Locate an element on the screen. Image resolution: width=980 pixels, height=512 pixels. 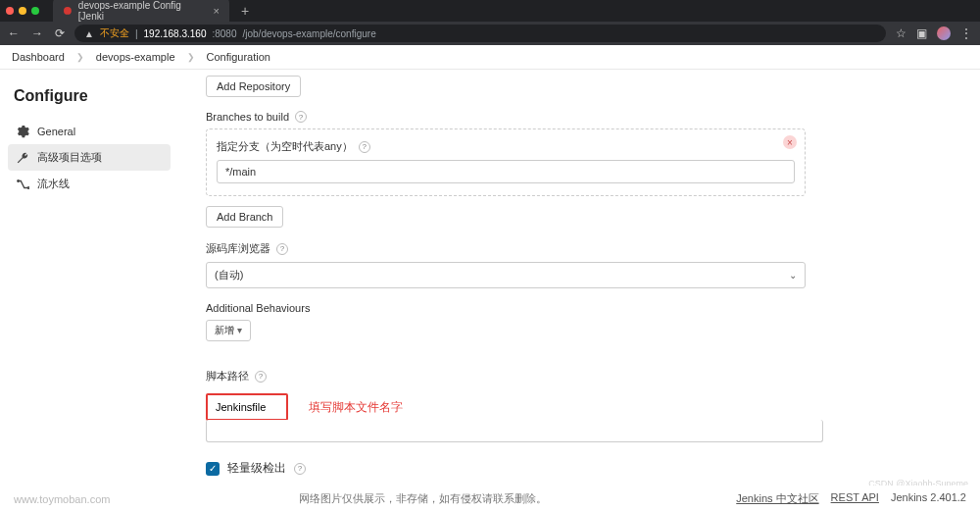
script-path-label: 脚本路径 ? is located at coordinates (514, 377).